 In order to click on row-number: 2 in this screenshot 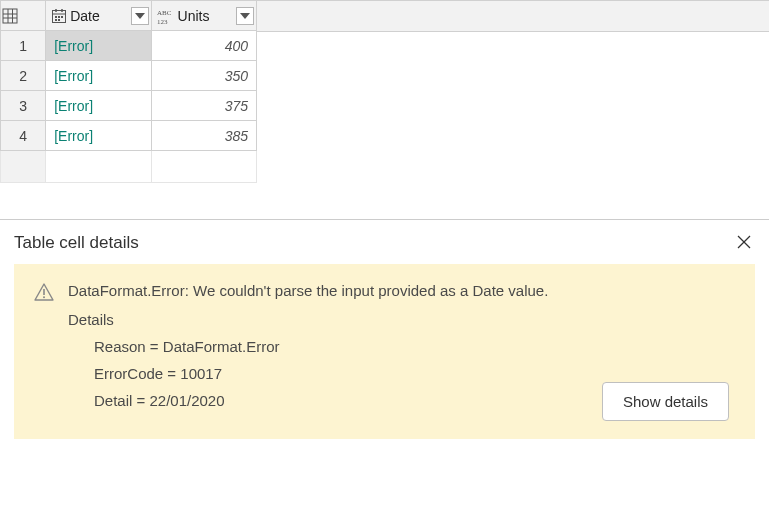, I will do `click(24, 76)`.